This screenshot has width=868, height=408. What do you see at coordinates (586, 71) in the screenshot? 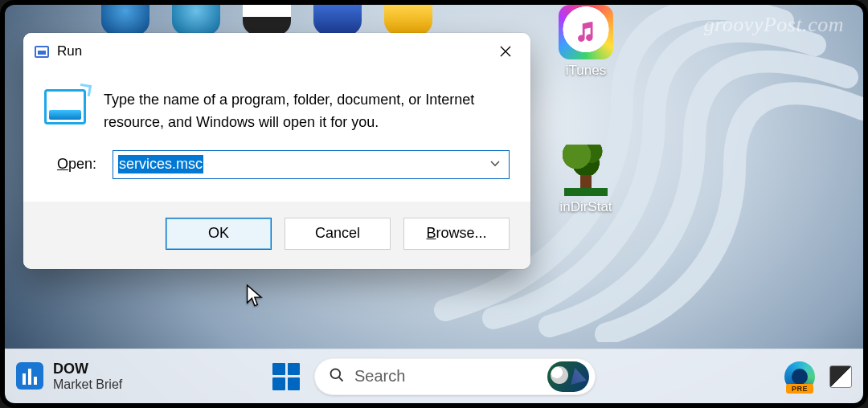
I see `desktop-icon-label: iTunes` at bounding box center [586, 71].